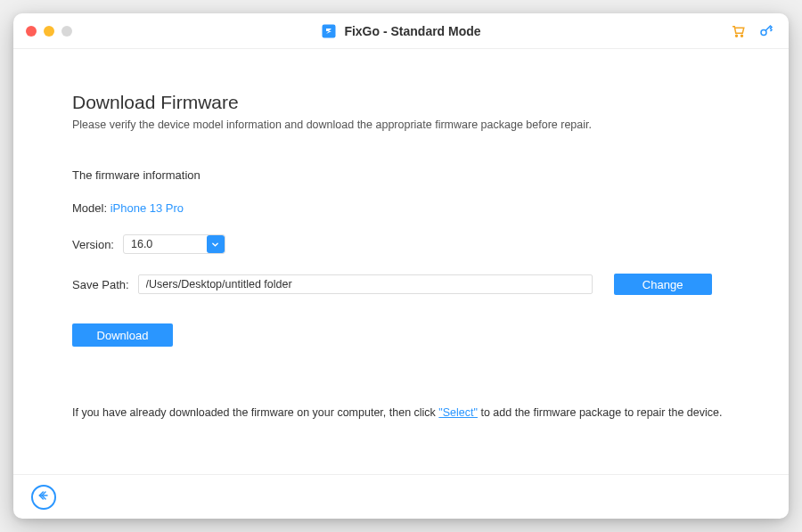 This screenshot has width=802, height=532. Describe the element at coordinates (101, 285) in the screenshot. I see `savepath-label: Save Path:` at that location.